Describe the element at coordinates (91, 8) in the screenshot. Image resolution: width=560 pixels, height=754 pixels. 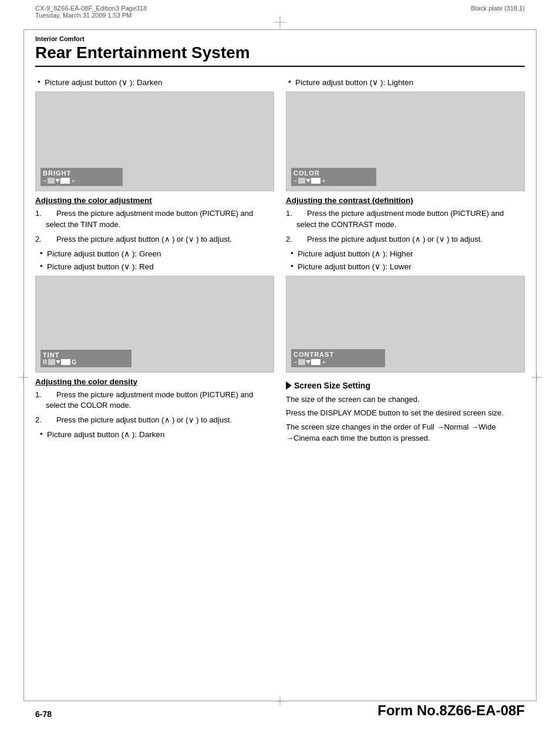
I see `header-line1: CX-9_8Z66-EA-08F_Edition3 Page318` at that location.